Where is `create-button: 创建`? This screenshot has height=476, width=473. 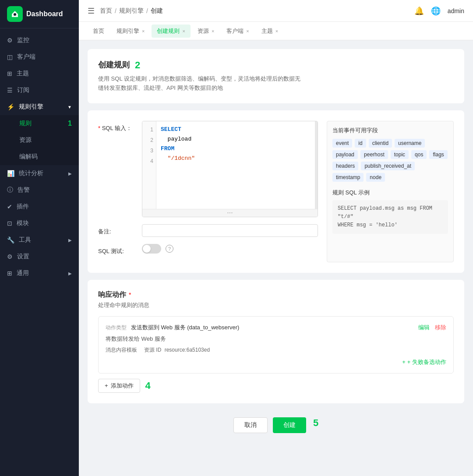
create-button: 创建 is located at coordinates (289, 425).